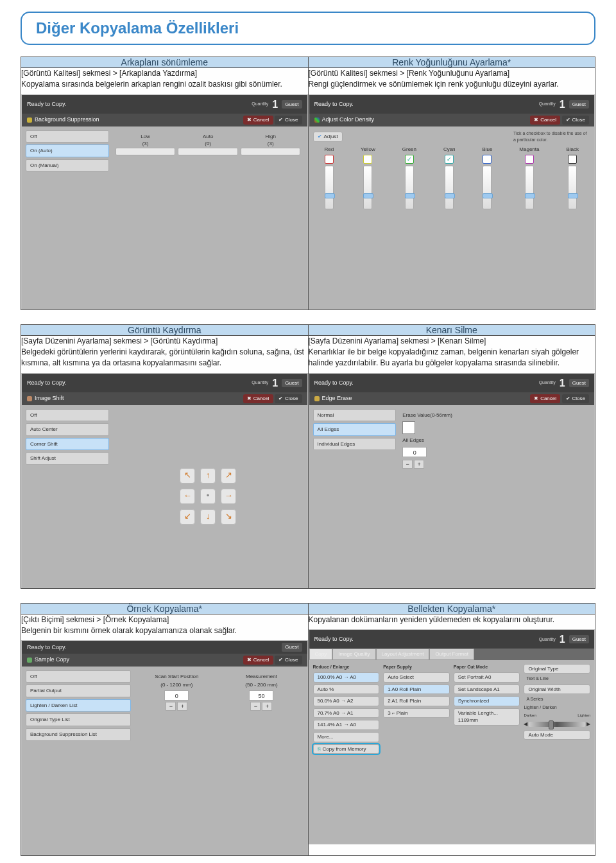  What do you see at coordinates (557, 679) in the screenshot?
I see `orig-type-val: Text & Line` at bounding box center [557, 679].